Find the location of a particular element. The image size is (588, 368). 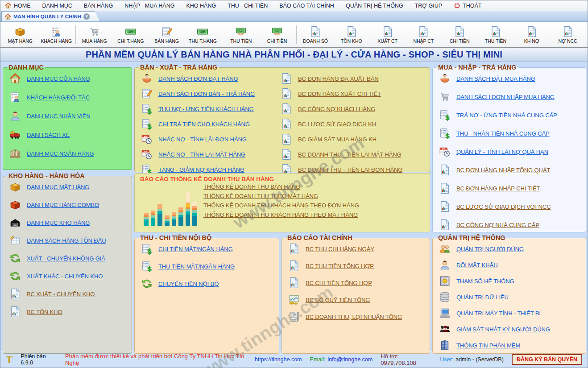

toolbar-item: NHẬP CT is located at coordinates (424, 35).